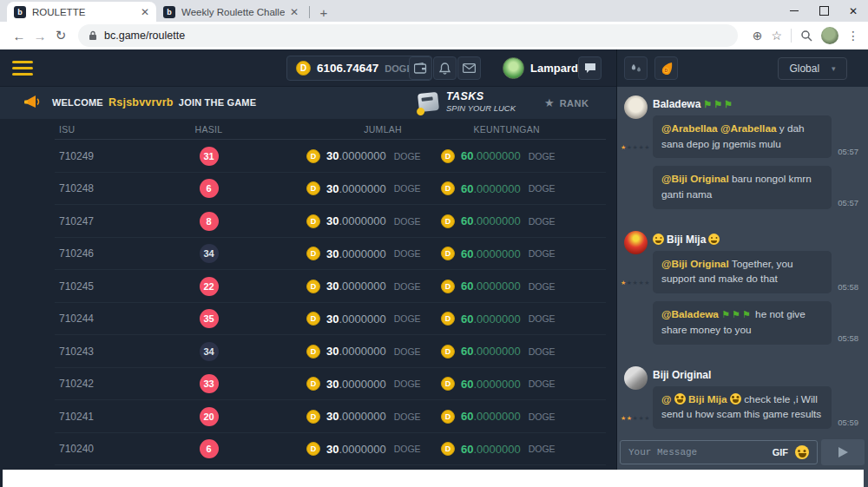 The image size is (868, 487). What do you see at coordinates (758, 36) in the screenshot?
I see `zoom-page-icon: ⊕` at bounding box center [758, 36].